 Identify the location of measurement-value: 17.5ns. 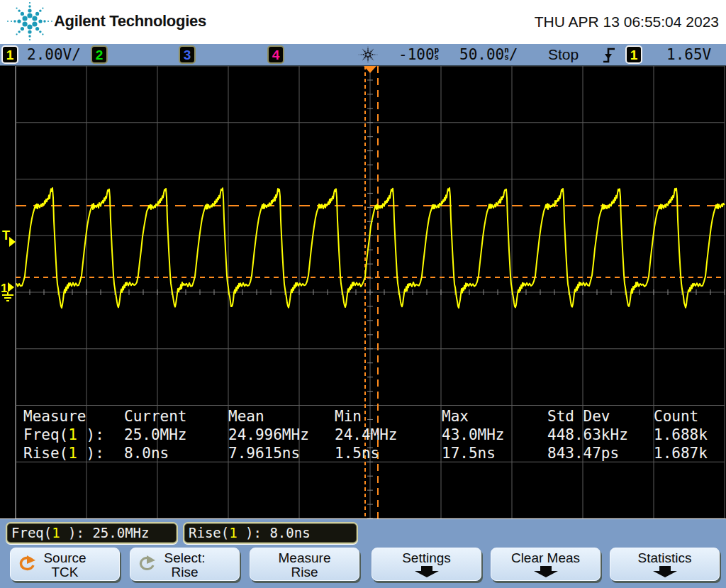
(469, 453).